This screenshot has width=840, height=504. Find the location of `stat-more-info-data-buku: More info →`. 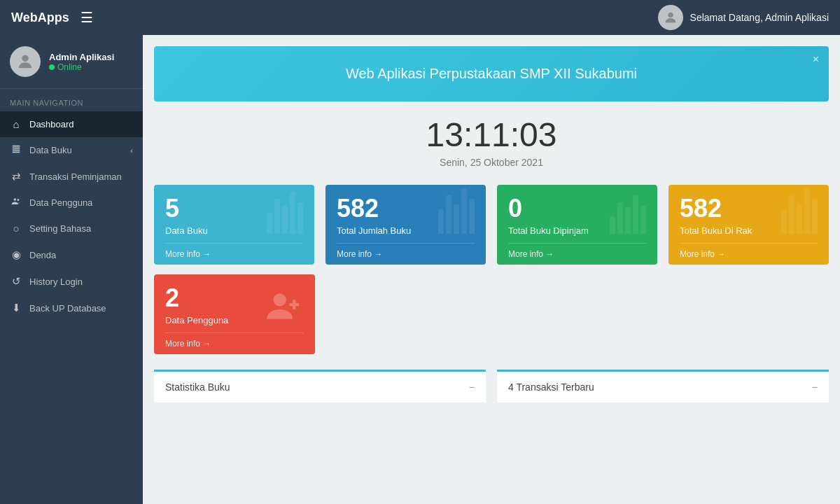

stat-more-info-data-buku: More info → is located at coordinates (234, 253).